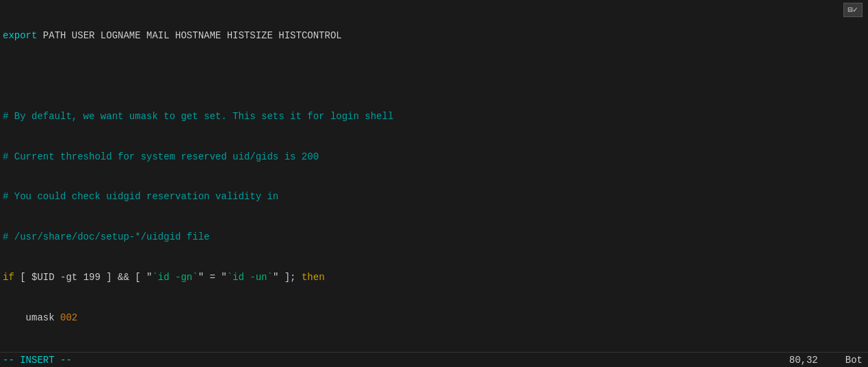 The image size is (868, 367). Describe the element at coordinates (853, 10) in the screenshot. I see `window-control-button: ⊟✓` at that location.